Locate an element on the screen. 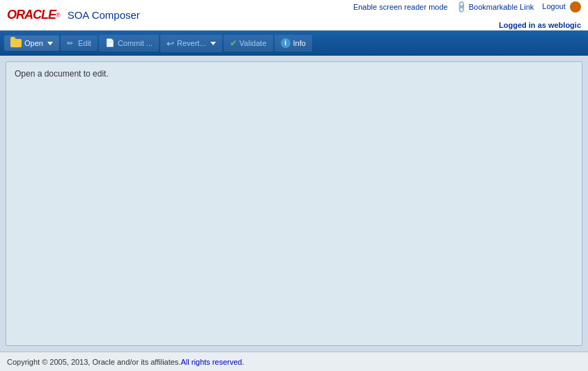 The width and height of the screenshot is (588, 371). rights-link: All rights reserved. is located at coordinates (212, 362).